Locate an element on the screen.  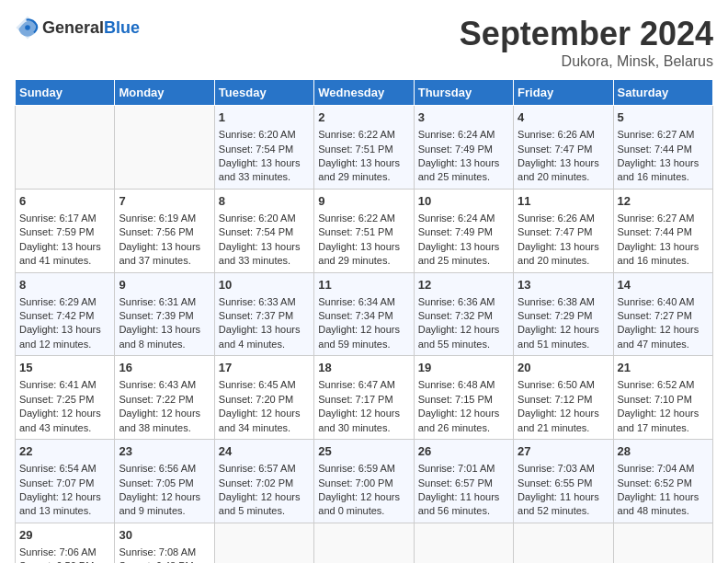
calendar-week-row: 22Sunrise: 6:54 AMSunset: 7:07 PMDayligh… is located at coordinates (364, 482).